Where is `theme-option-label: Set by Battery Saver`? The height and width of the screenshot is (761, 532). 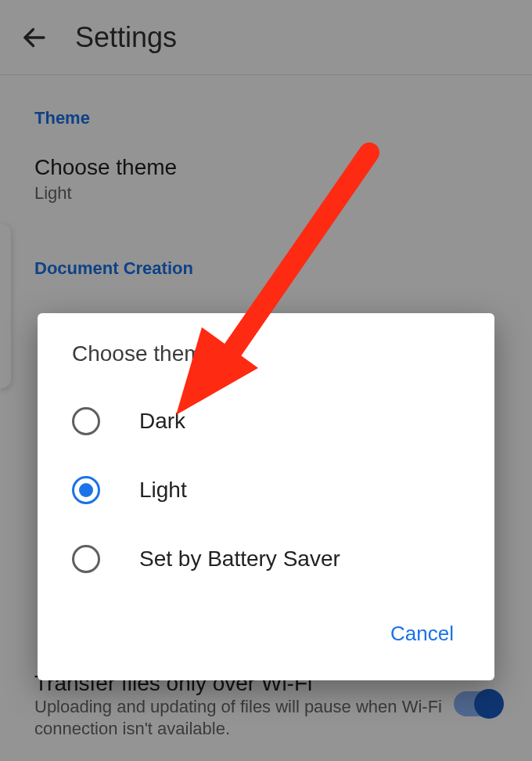
theme-option-label: Set by Battery Saver is located at coordinates (239, 559).